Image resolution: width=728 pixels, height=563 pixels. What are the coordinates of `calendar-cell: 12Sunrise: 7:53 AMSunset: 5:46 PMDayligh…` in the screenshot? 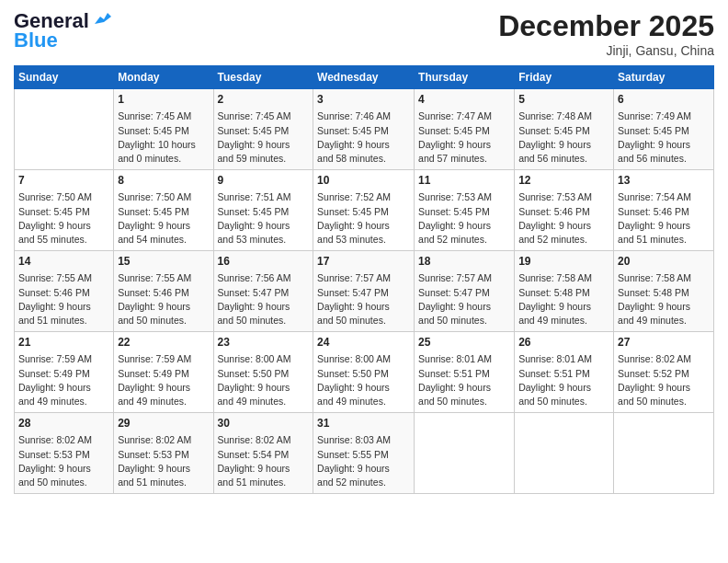 It's located at (564, 211).